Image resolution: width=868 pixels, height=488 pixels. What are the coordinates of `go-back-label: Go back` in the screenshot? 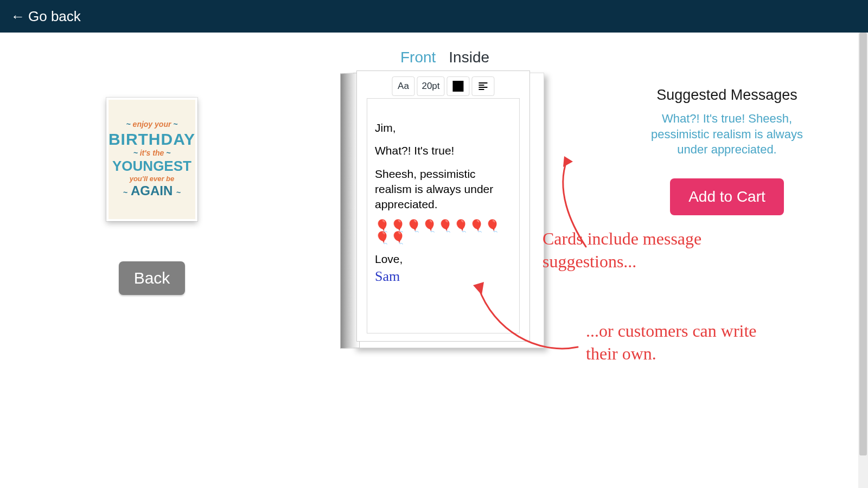 It's located at (54, 16).